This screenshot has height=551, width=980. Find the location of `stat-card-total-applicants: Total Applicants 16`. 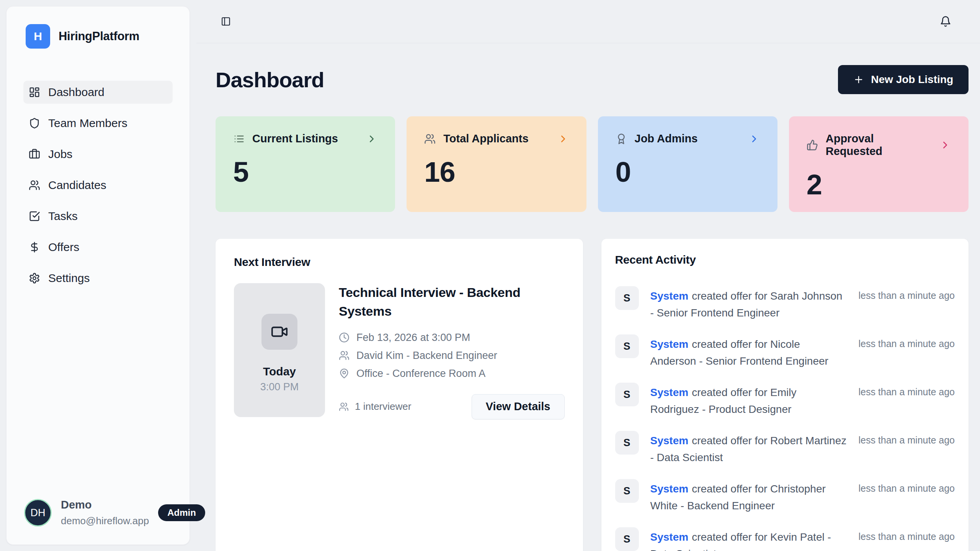

stat-card-total-applicants: Total Applicants 16 is located at coordinates (496, 164).